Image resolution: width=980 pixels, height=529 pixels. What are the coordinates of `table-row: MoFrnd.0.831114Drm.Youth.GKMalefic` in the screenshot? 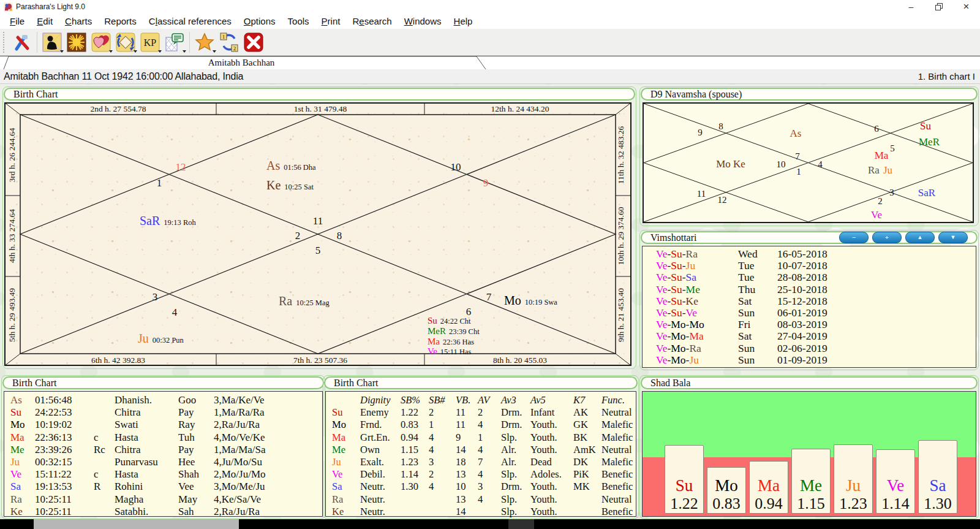 It's located at (484, 425).